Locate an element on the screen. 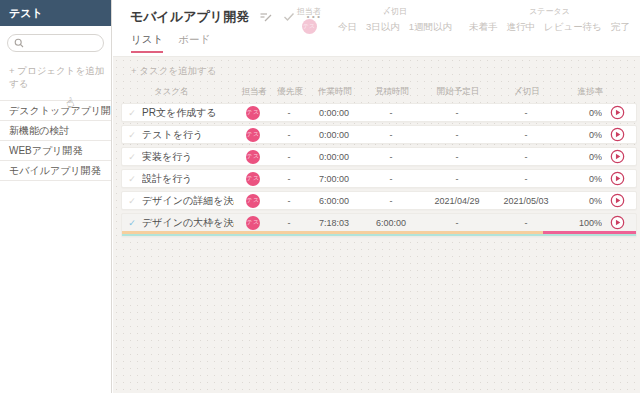 The width and height of the screenshot is (640, 400). table-row: ✓ デザインの大枠を決める テス - 7:18:03 6:00:00 - - 1… is located at coordinates (379, 225).